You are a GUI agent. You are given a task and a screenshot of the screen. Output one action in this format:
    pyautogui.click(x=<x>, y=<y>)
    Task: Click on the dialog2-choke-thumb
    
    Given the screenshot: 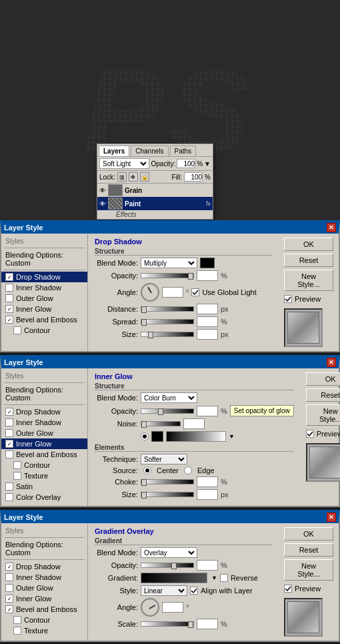 What is the action you would take?
    pyautogui.click(x=144, y=482)
    